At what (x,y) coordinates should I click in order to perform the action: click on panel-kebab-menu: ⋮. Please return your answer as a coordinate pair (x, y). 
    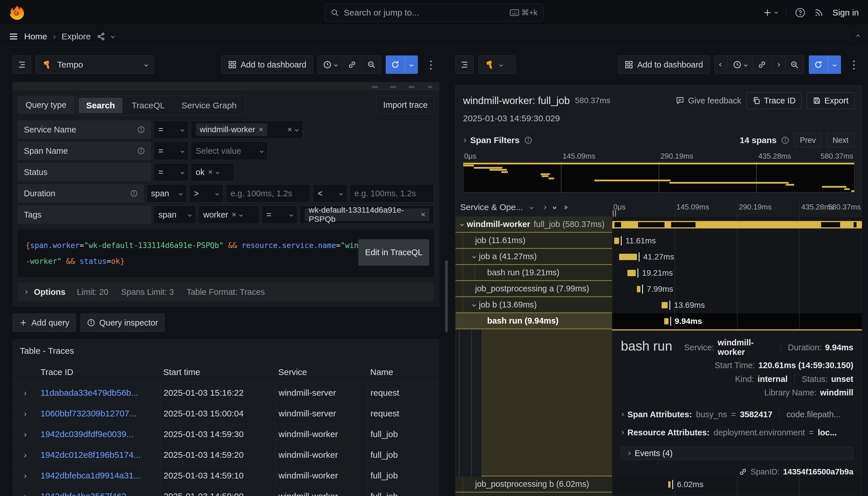
    Looking at the image, I should click on (854, 65).